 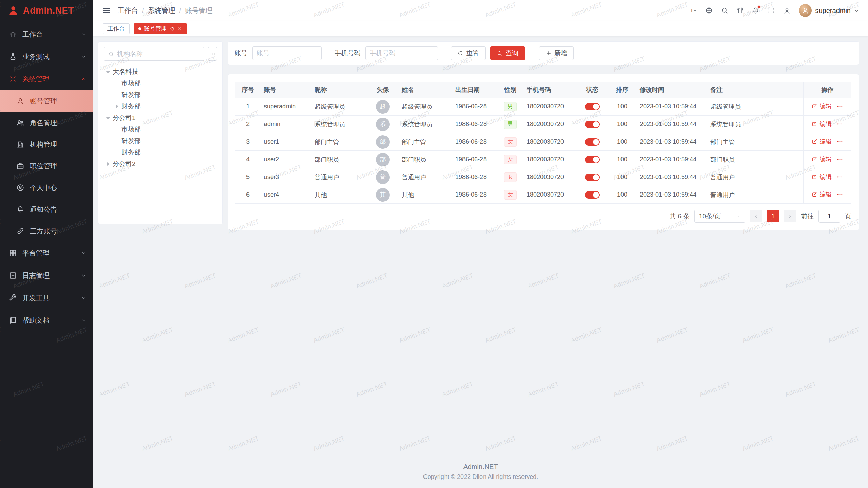 What do you see at coordinates (128, 11) in the screenshot?
I see `breadcrumb-item: 工作台` at bounding box center [128, 11].